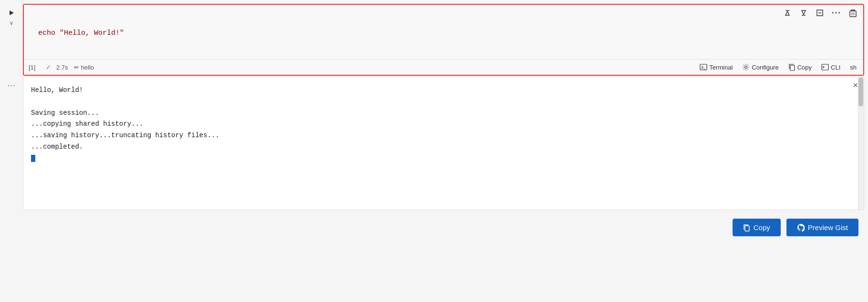 Image resolution: width=868 pixels, height=302 pixels. What do you see at coordinates (828, 228) in the screenshot?
I see `preview-gist-label: Preview Gist` at bounding box center [828, 228].